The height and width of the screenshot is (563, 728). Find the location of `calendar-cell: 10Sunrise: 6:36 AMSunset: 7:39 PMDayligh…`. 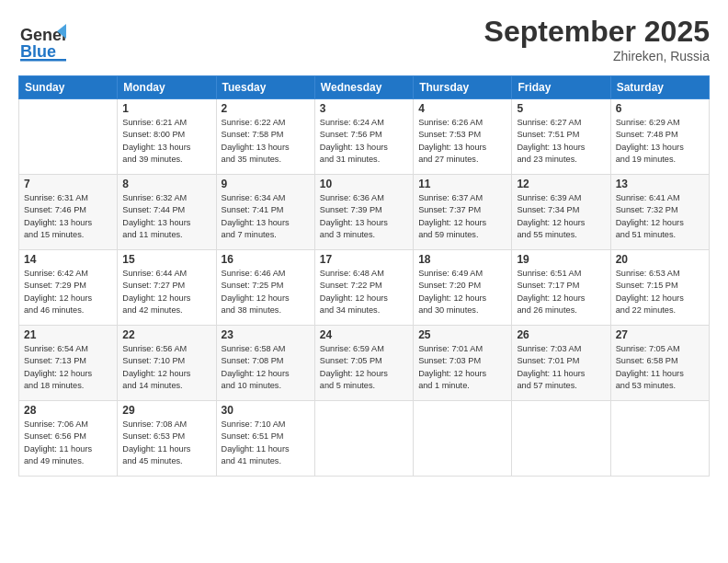

calendar-cell: 10Sunrise: 6:36 AMSunset: 7:39 PMDayligh… is located at coordinates (364, 213).